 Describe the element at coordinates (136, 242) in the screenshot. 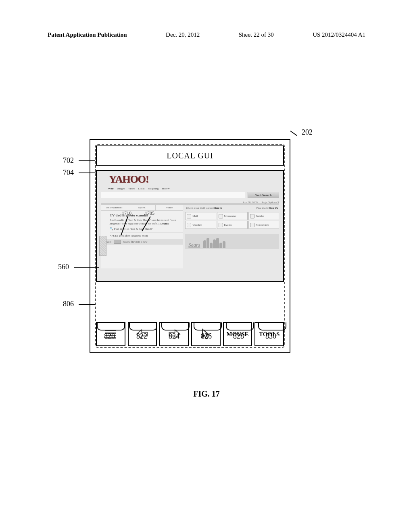

I see `footer-headline: Swine flu' gets a new` at that location.